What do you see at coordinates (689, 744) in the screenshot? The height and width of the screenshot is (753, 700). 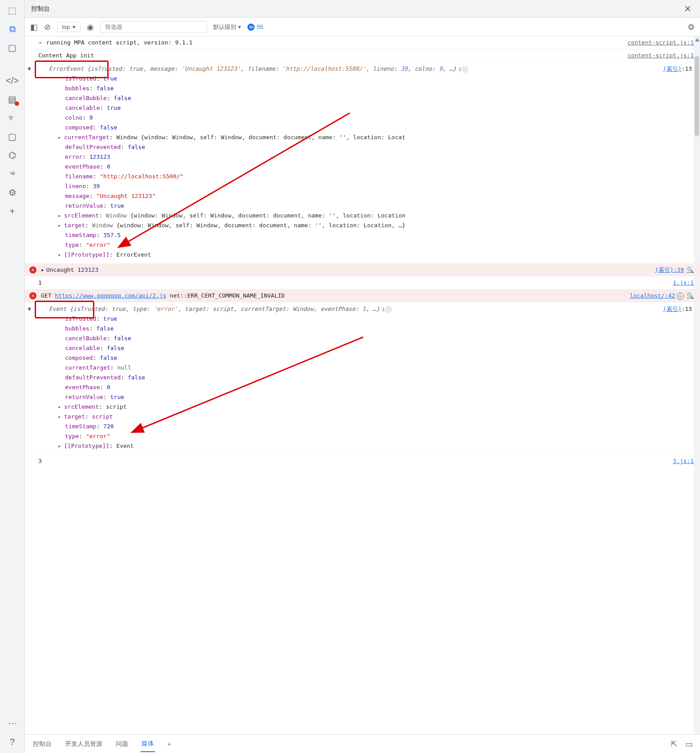 I see `drawer-toggle-icon: ▭` at bounding box center [689, 744].